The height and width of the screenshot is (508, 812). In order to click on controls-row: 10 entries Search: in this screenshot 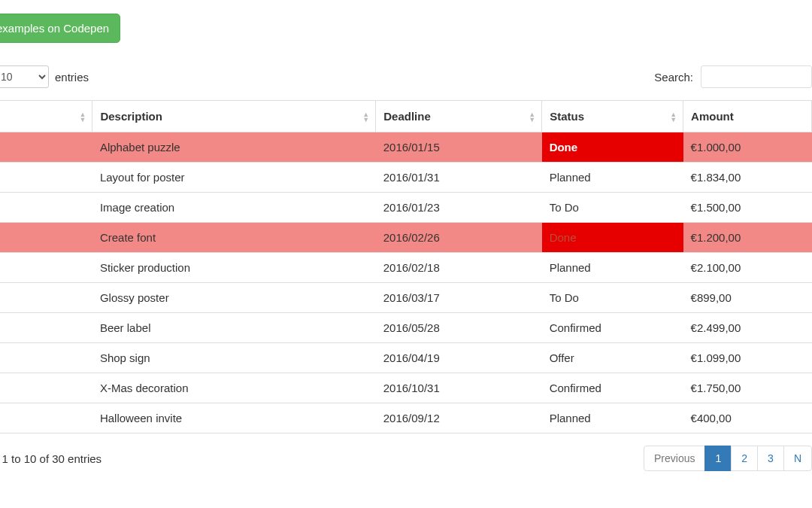, I will do `click(406, 77)`.